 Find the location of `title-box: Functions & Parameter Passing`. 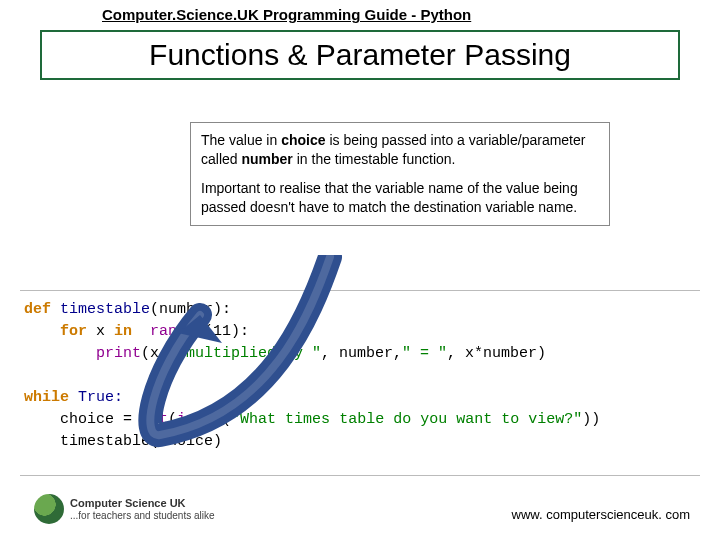

title-box: Functions & Parameter Passing is located at coordinates (360, 55).